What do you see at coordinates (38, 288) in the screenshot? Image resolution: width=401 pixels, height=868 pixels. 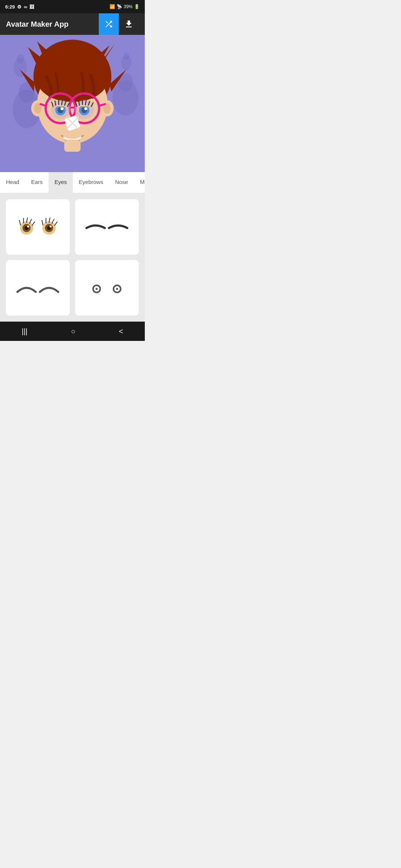 I see `option-happy-eyes` at bounding box center [38, 288].